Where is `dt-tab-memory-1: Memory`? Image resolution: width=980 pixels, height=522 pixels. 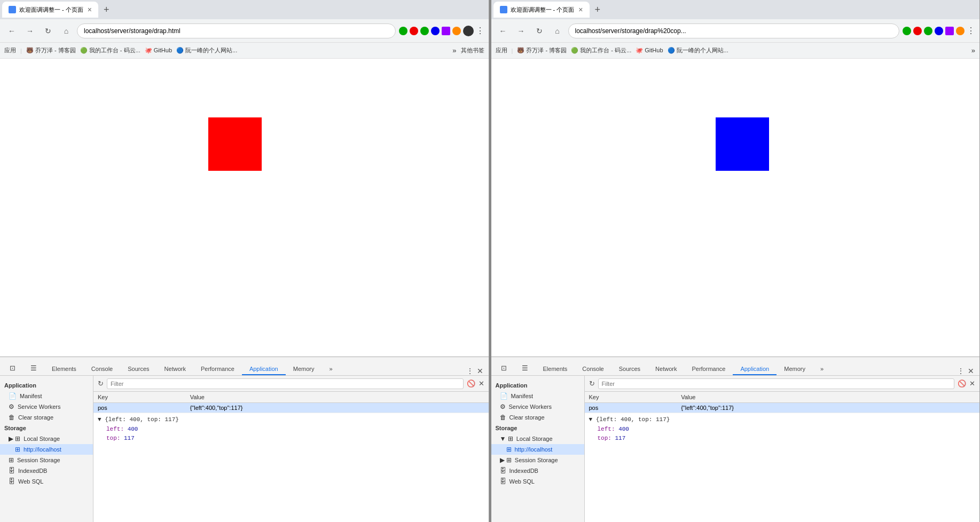 dt-tab-memory-1: Memory is located at coordinates (304, 369).